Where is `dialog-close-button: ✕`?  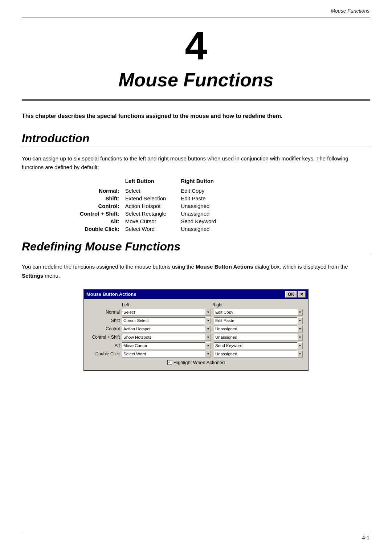
dialog-close-button: ✕ is located at coordinates (302, 294).